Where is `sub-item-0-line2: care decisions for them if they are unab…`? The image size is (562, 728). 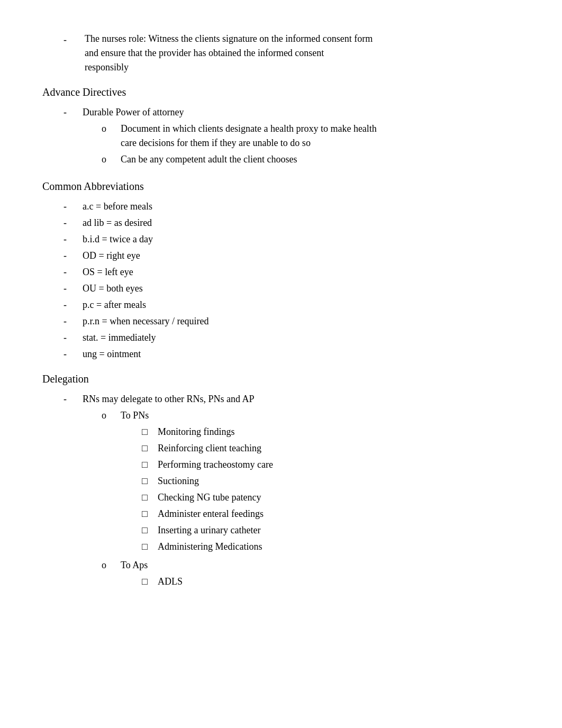
sub-item-0-line2: care decisions for them if they are unab… is located at coordinates (249, 143).